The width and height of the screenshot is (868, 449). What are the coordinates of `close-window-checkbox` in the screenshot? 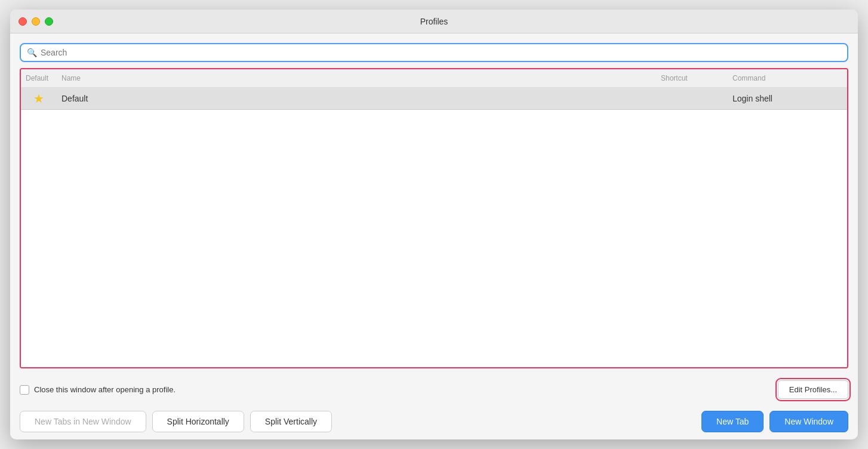 It's located at (24, 390).